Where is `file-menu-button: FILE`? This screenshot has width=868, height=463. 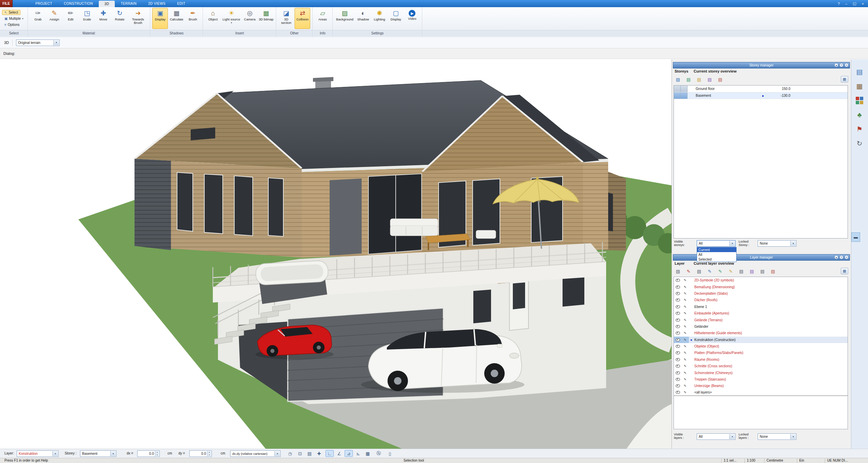
file-menu-button: FILE is located at coordinates (6, 3).